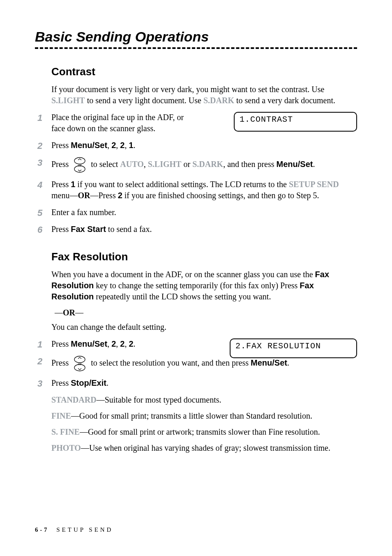  What do you see at coordinates (183, 274) in the screenshot?
I see `text: When you have a document in the ADF, or …` at bounding box center [183, 274].